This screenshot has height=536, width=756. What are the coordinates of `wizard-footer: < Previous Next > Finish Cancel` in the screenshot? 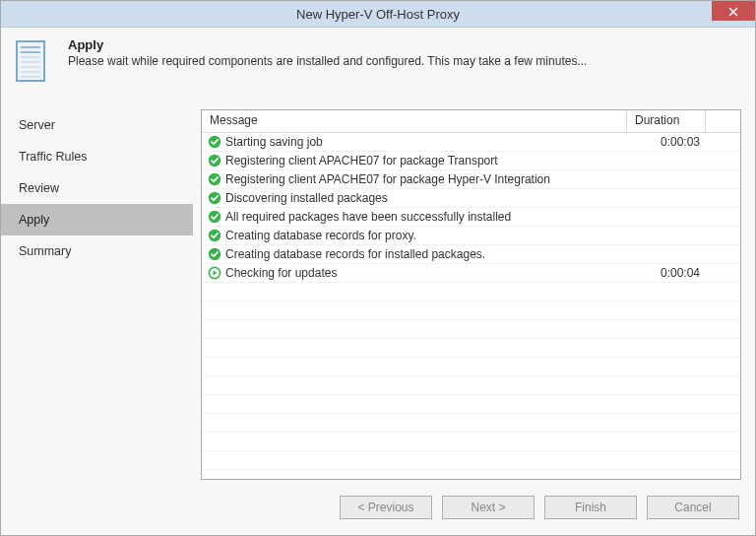 It's located at (378, 507).